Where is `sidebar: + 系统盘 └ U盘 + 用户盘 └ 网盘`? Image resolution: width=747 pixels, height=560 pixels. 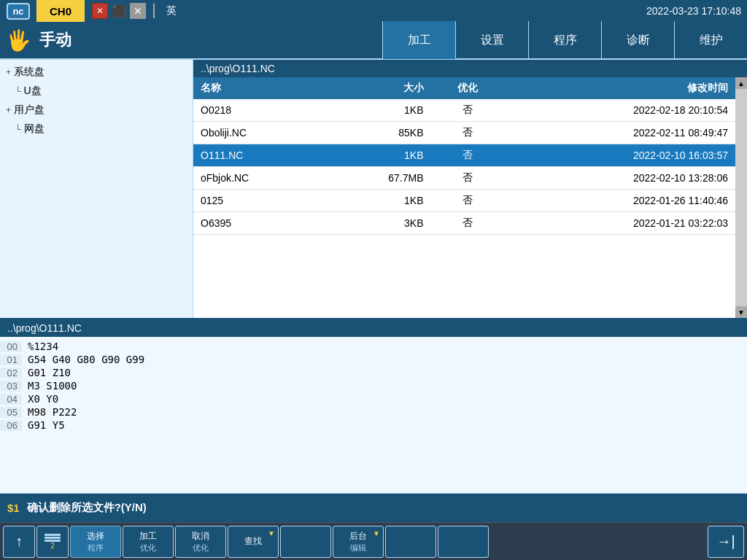
sidebar: + 系统盘 └ U盘 + 用户盘 └ 网盘 is located at coordinates (96, 189).